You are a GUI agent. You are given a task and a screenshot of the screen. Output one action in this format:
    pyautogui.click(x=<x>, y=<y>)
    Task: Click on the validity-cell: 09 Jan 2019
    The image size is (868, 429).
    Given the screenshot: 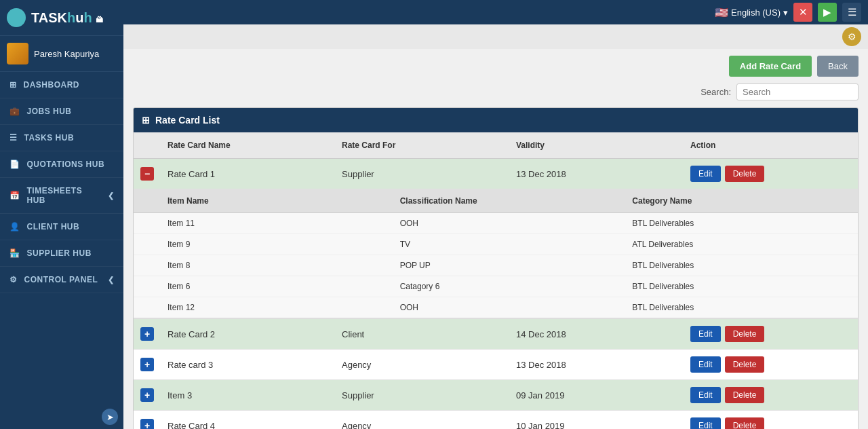 What is the action you would take?
    pyautogui.click(x=597, y=395)
    